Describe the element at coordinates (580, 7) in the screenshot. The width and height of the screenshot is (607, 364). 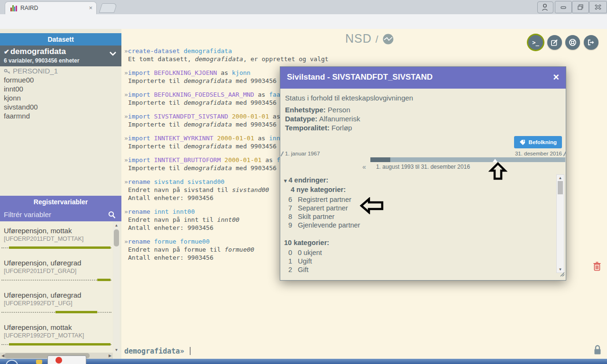
I see `window-restore-button` at that location.